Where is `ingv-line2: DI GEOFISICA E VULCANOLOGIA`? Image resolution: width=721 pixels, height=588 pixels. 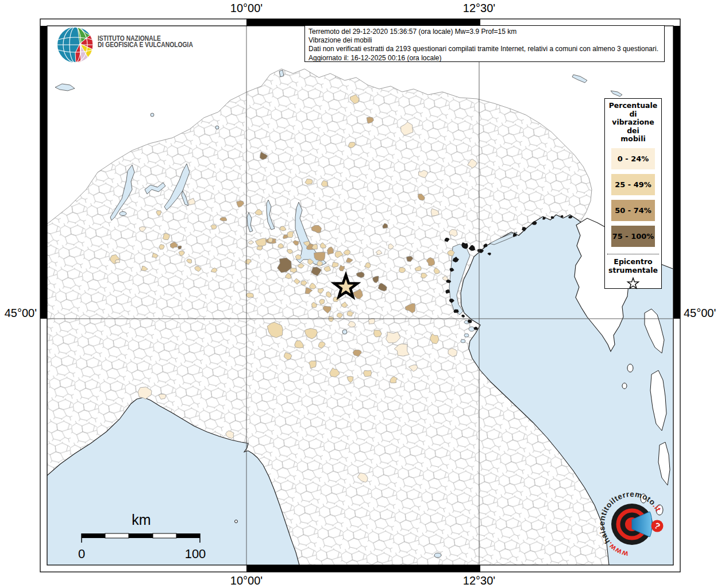
ingv-line2: DI GEOFISICA E VULCANOLOGIA is located at coordinates (145, 45).